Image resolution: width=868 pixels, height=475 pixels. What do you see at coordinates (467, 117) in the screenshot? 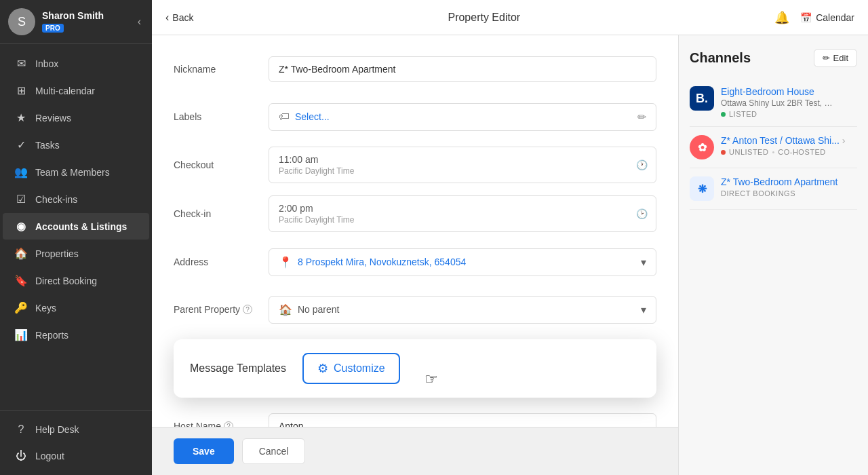
I see `labels-select-text: Select...` at bounding box center [467, 117].